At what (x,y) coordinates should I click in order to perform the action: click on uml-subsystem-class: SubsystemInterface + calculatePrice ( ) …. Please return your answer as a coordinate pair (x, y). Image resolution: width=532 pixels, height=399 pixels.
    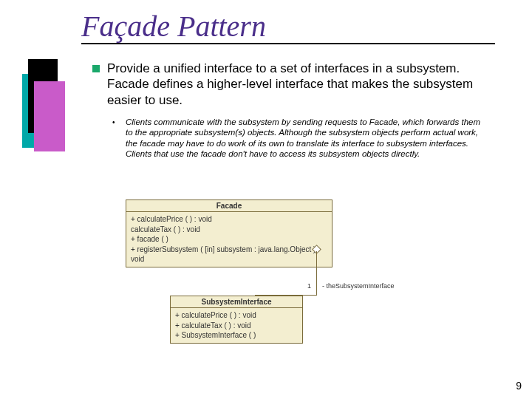
    Looking at the image, I should click on (236, 319).